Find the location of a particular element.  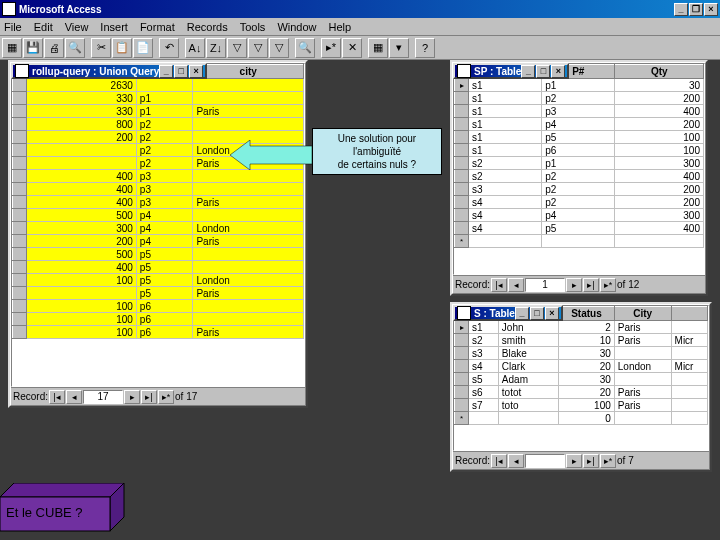

menu-help: Help is located at coordinates (340, 27).